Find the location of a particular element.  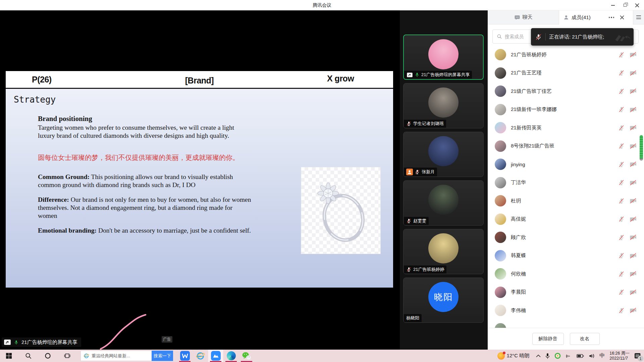

taskbar-search-button is located at coordinates (28, 356).